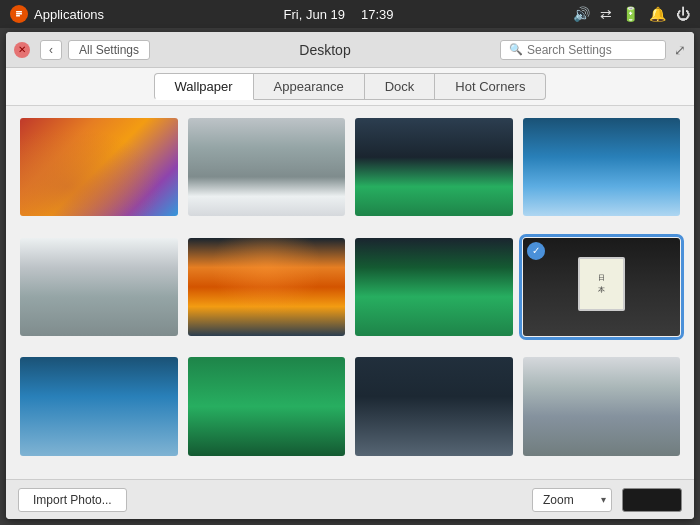 The image size is (700, 525). What do you see at coordinates (434, 406) in the screenshot?
I see `wallpaper-item-11: ✓` at bounding box center [434, 406].